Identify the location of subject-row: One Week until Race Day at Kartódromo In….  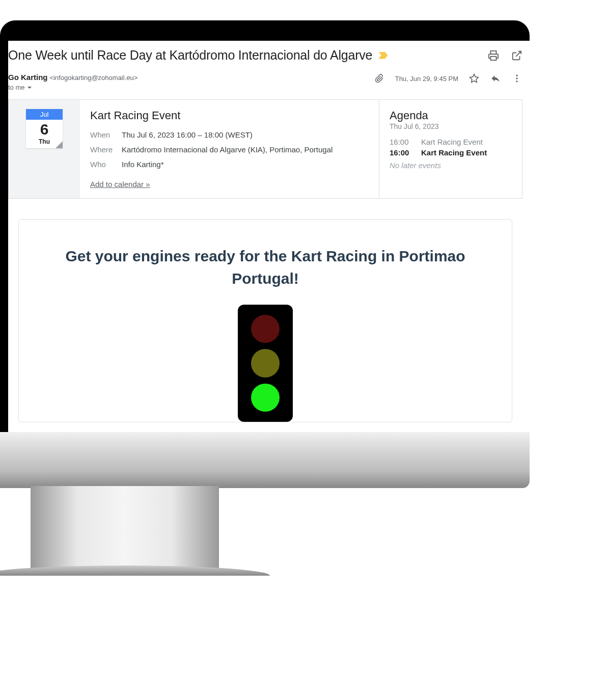
(198, 55).